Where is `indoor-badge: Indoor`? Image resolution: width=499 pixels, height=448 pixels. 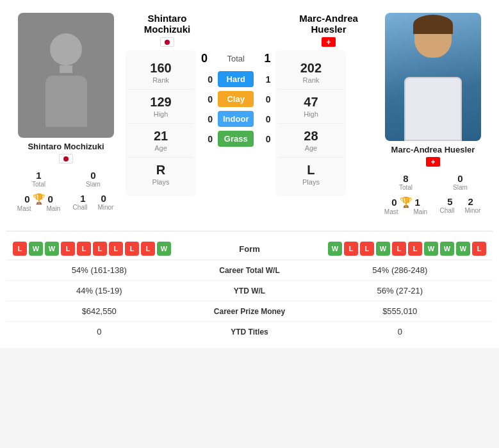
indoor-badge: Indoor is located at coordinates (236, 119).